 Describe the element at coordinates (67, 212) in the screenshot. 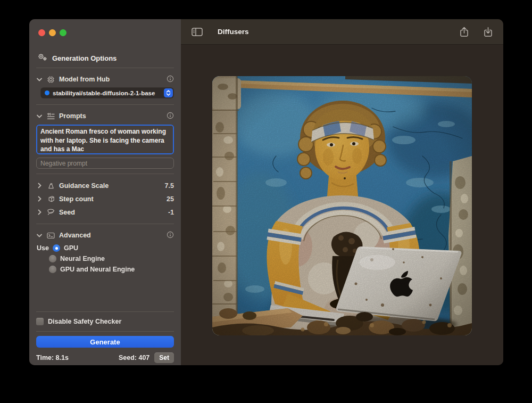

I see `seed-label: Seed` at that location.